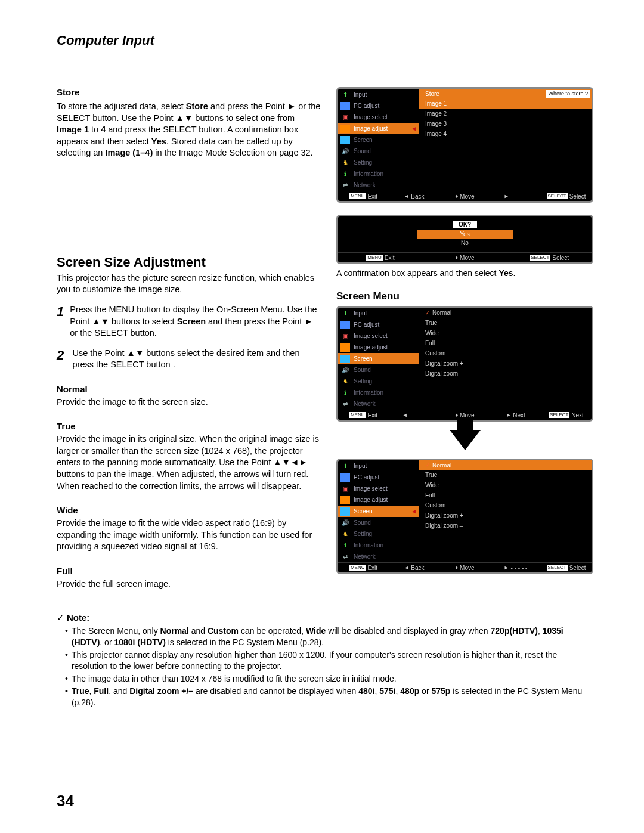  Describe the element at coordinates (190, 402) in the screenshot. I see `mode-text: Provide the image to fit the screen size…` at that location.